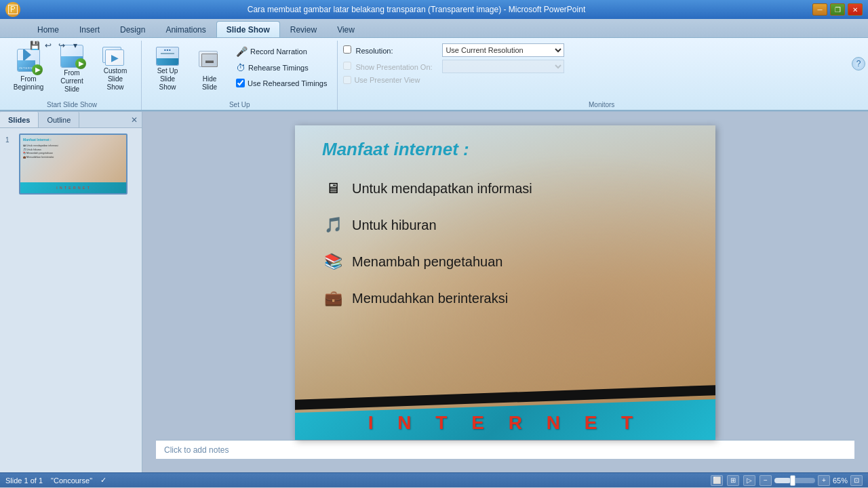 The width and height of the screenshot is (868, 488). Describe the element at coordinates (62, 45) in the screenshot. I see `redo-quick-btn: ↪` at that location.